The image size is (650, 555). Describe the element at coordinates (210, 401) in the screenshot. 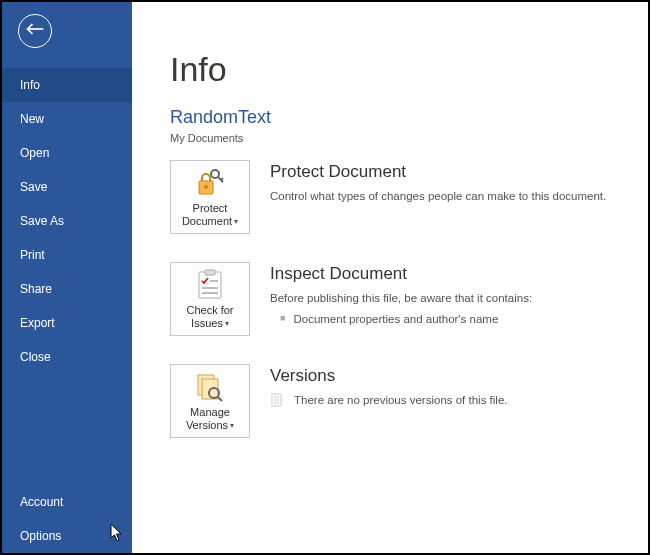

I see `manage-versions-button: Manage Versions ▾` at that location.